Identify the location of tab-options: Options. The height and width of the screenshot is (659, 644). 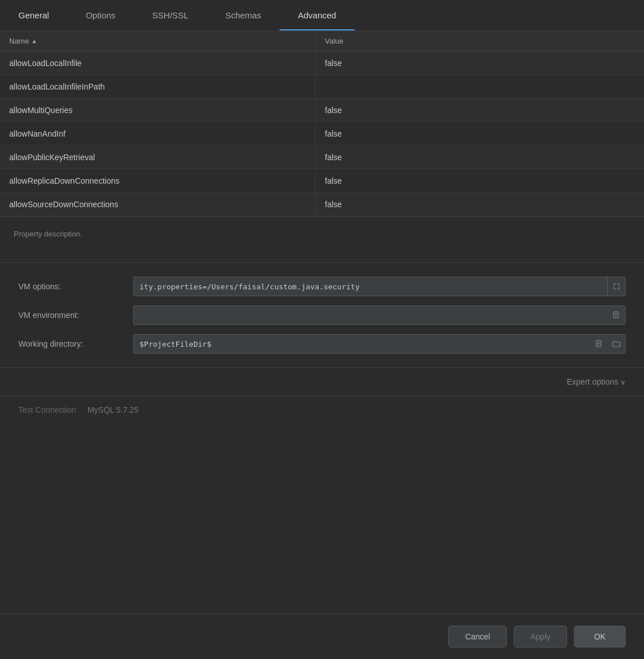
(100, 15).